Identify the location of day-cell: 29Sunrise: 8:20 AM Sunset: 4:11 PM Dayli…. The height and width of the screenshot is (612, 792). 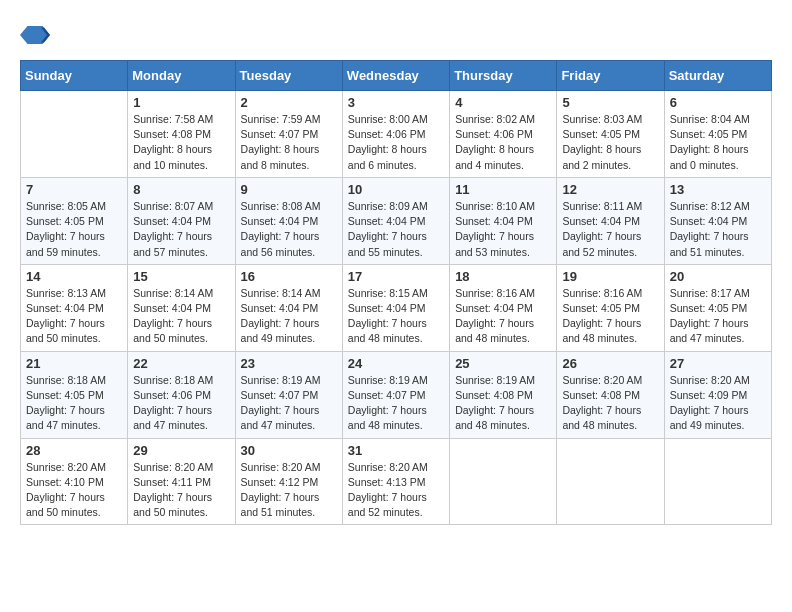
(182, 482).